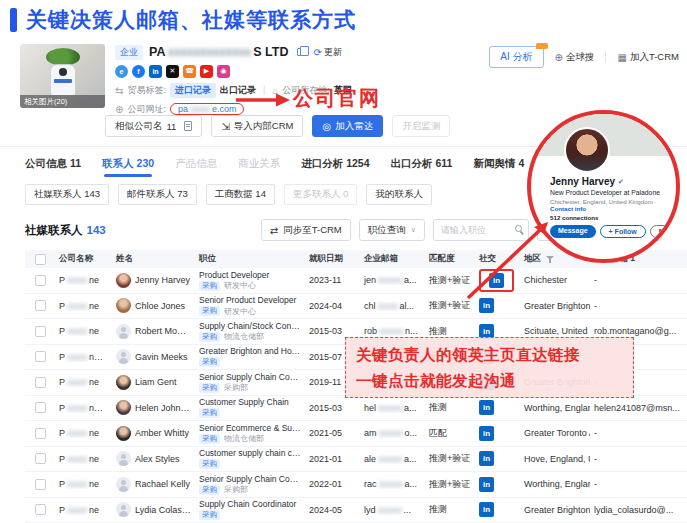 The height and width of the screenshot is (523, 687). What do you see at coordinates (172, 72) in the screenshot?
I see `x-twitter-icon: ✕` at bounding box center [172, 72].